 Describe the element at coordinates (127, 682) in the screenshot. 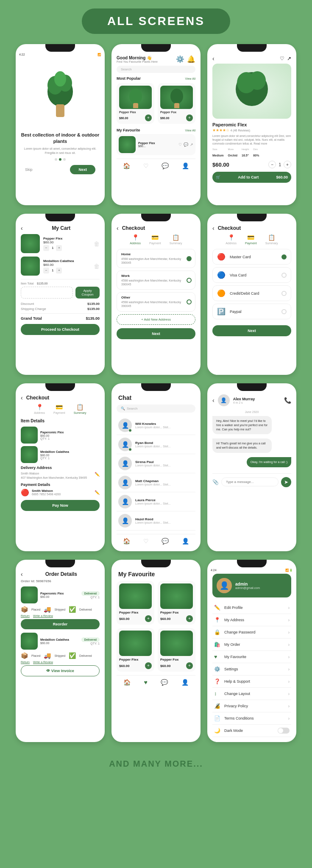

I see `nav-home-fav: 🏠` at that location.